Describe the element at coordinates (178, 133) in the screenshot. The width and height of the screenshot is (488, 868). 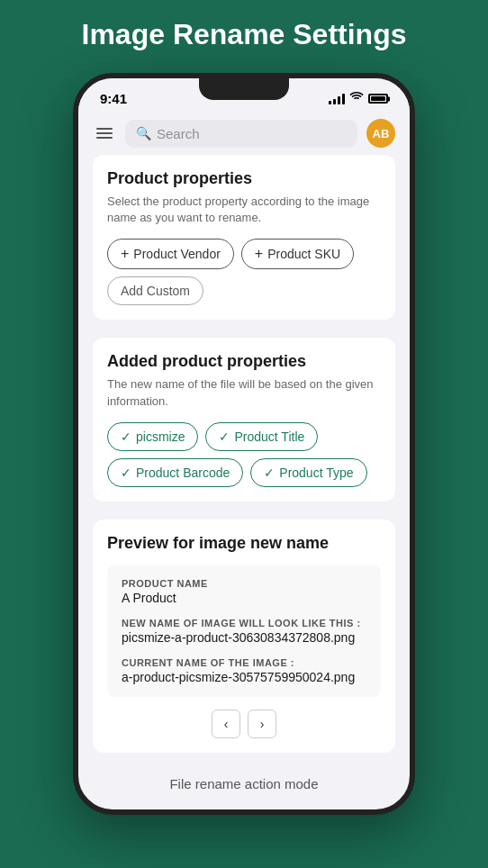
I see `search-placeholder: Search` at that location.